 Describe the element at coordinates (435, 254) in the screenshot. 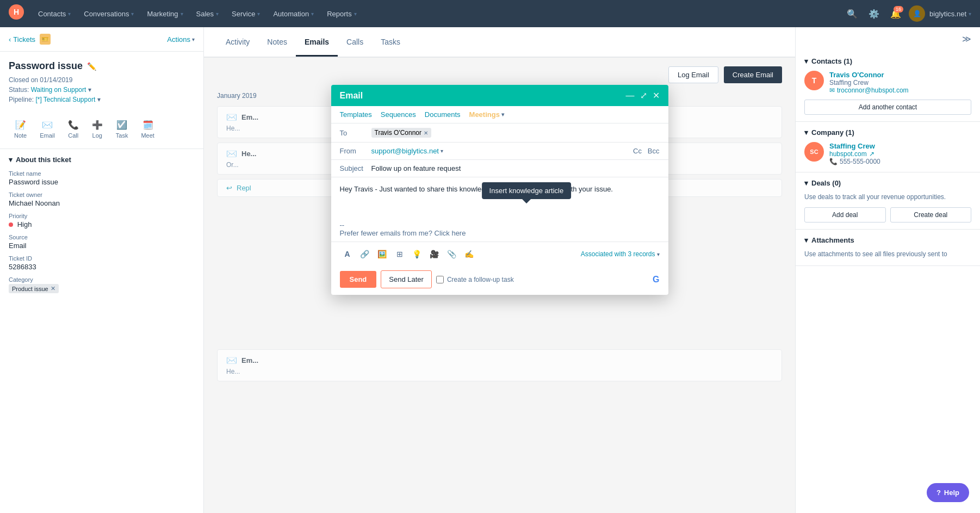

I see `video-icon: 🎥` at that location.